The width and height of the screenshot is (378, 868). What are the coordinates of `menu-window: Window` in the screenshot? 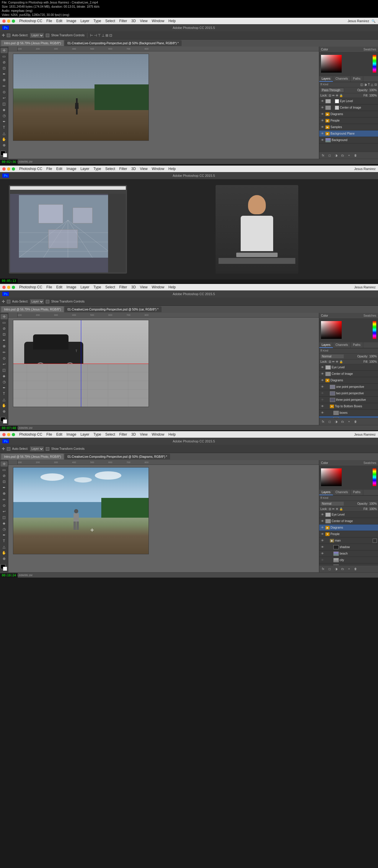 It's located at (158, 21).